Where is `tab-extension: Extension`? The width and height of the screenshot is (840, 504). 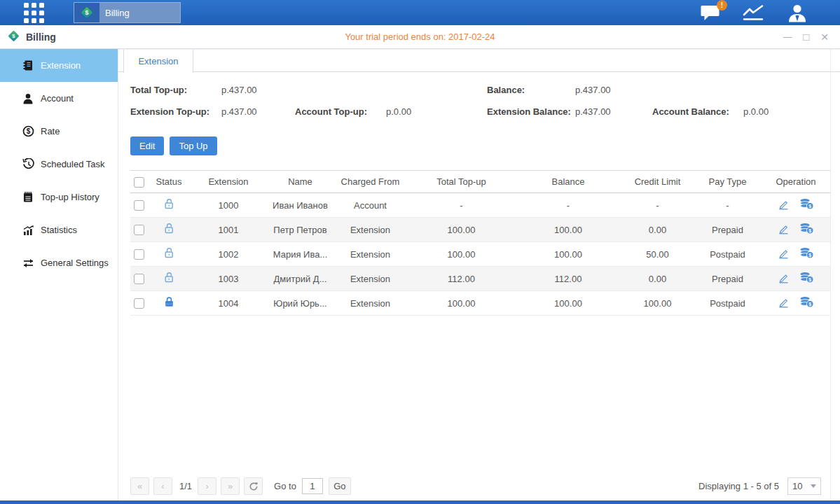 tab-extension: Extension is located at coordinates (158, 62).